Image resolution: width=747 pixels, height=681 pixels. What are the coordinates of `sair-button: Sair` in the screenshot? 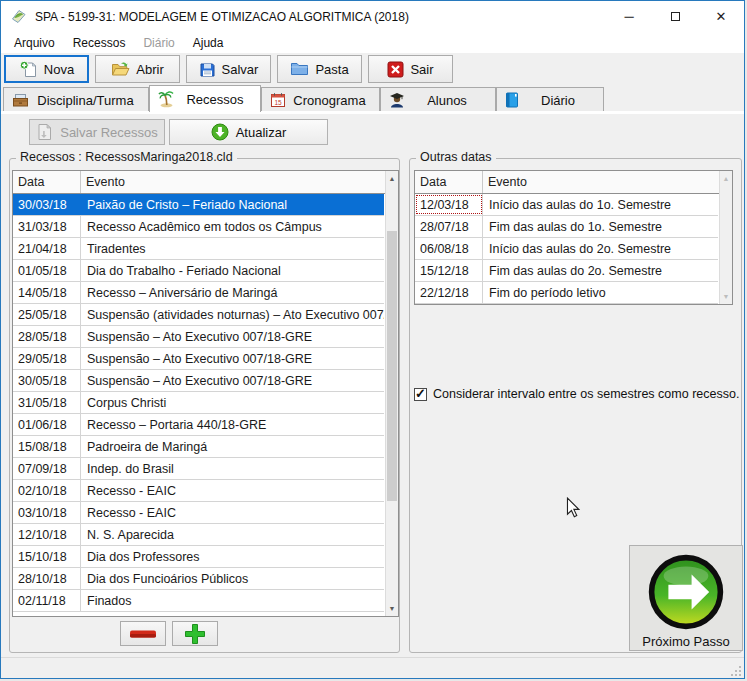 It's located at (410, 69).